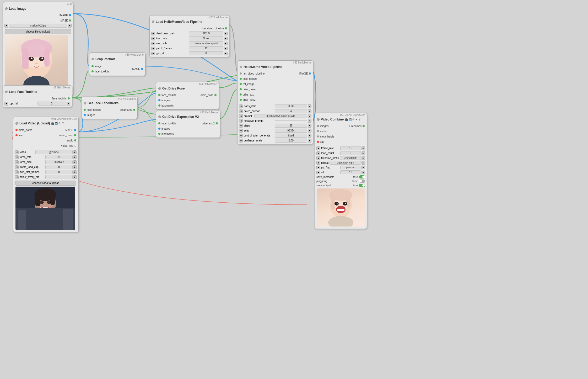 This screenshot has width=588, height=379. What do you see at coordinates (241, 131) in the screenshot?
I see `arrow-left-seed: ◄` at bounding box center [241, 131].